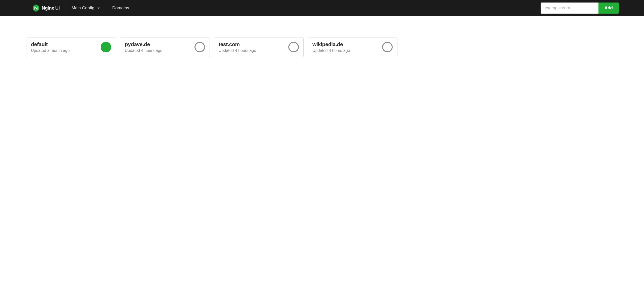 This screenshot has width=644, height=286. Describe the element at coordinates (50, 47) in the screenshot. I see `domain-card-text: defaultUpdated a month ago` at that location.